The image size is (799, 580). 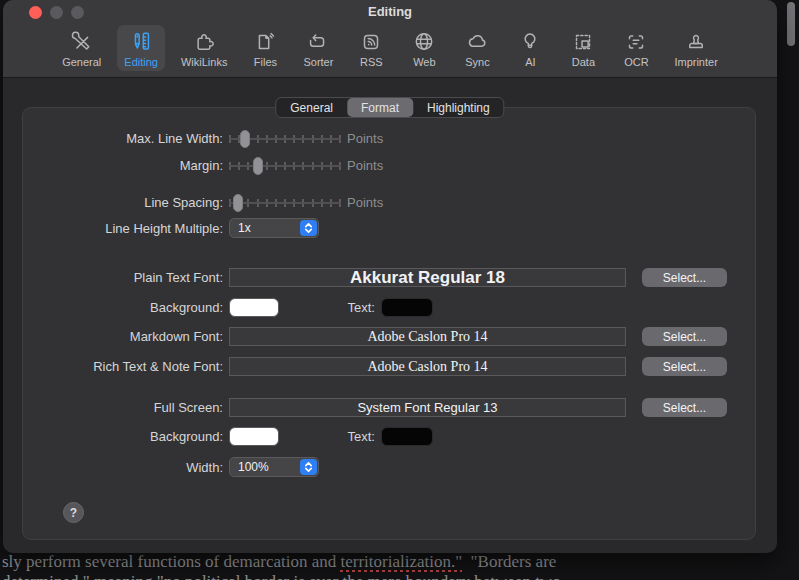 What do you see at coordinates (141, 62) in the screenshot?
I see `toolbar-item-label: Editing` at bounding box center [141, 62].